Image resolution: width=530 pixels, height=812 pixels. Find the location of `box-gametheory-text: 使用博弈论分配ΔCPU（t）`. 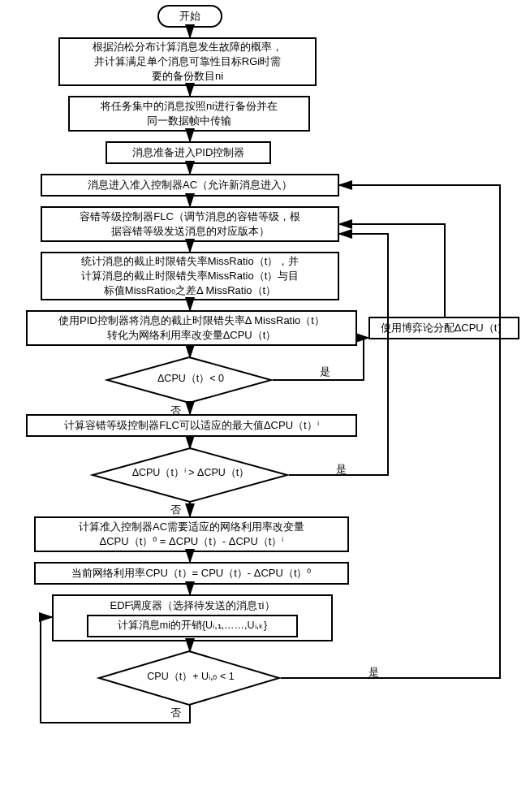

box-gametheory-text: 使用博弈论分配ΔCPU（t） is located at coordinates (445, 328).